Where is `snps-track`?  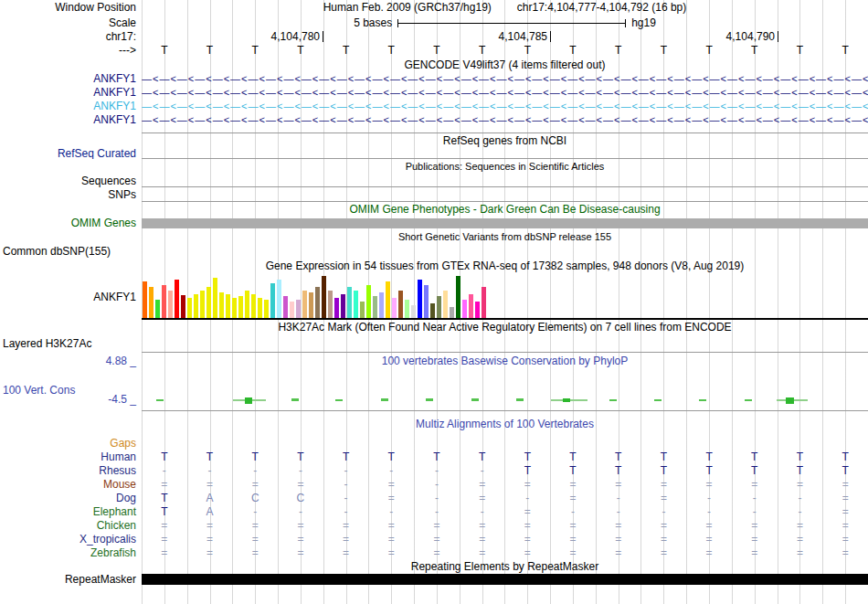
snps-track is located at coordinates (504, 195).